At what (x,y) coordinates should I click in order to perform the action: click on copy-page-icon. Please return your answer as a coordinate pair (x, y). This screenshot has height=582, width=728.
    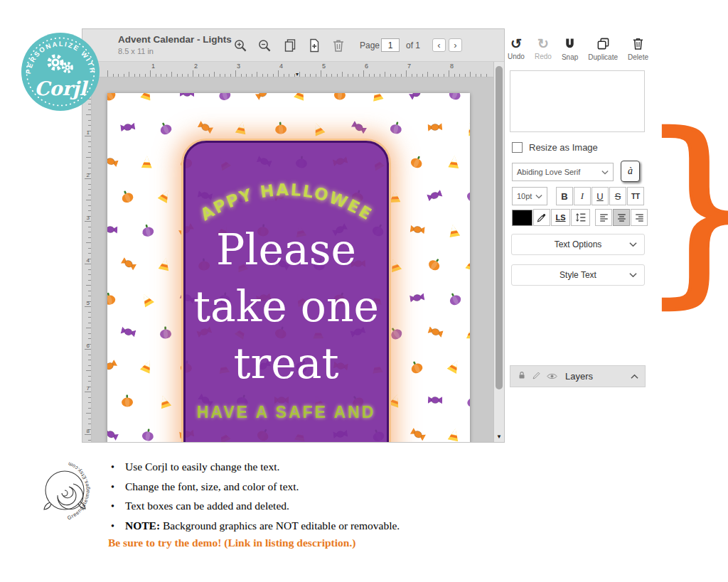
    Looking at the image, I should click on (290, 45).